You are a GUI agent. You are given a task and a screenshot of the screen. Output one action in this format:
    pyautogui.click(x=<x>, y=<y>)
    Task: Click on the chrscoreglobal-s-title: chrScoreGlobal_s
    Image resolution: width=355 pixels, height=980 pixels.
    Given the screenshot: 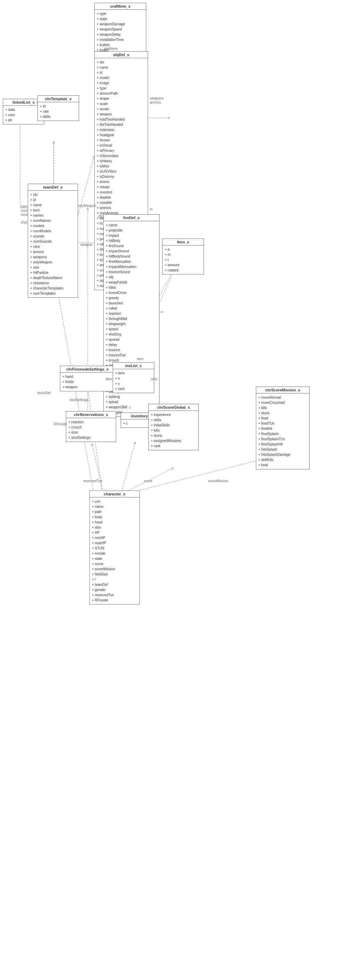 What is the action you would take?
    pyautogui.click(x=174, y=407)
    